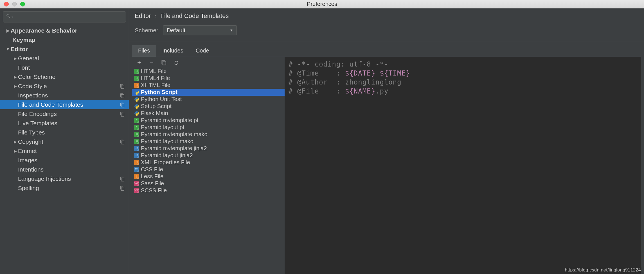  What do you see at coordinates (15, 58) in the screenshot?
I see `chevron-right-icon: ▶` at bounding box center [15, 58].